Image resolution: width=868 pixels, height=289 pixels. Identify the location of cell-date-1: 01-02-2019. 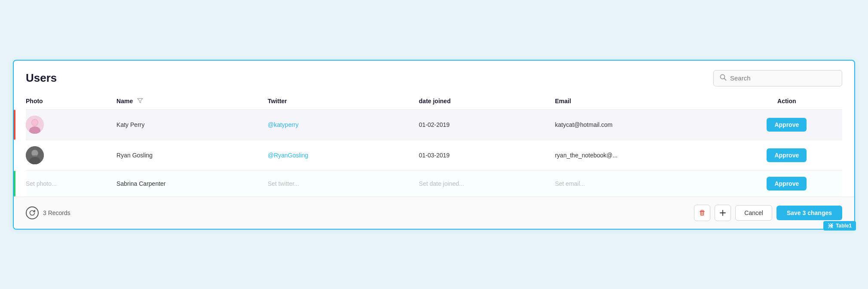
(487, 125).